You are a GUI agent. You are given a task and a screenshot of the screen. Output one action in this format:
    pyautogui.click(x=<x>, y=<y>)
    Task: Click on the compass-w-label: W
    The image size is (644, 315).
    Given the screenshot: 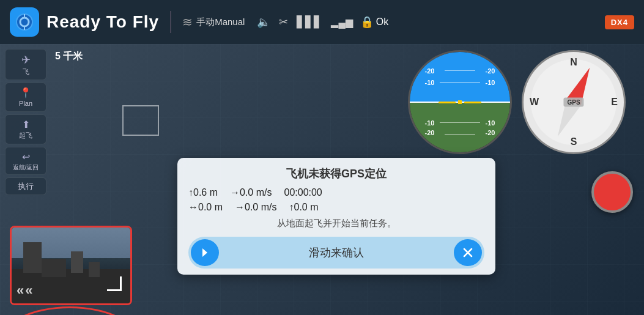 What is the action you would take?
    pyautogui.click(x=535, y=102)
    